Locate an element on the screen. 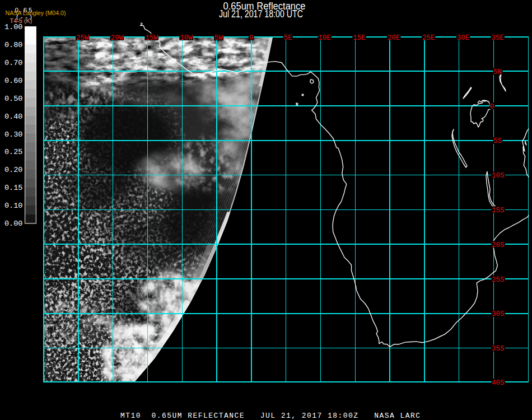 The width and height of the screenshot is (532, 420). svg-text: 30E is located at coordinates (464, 38).